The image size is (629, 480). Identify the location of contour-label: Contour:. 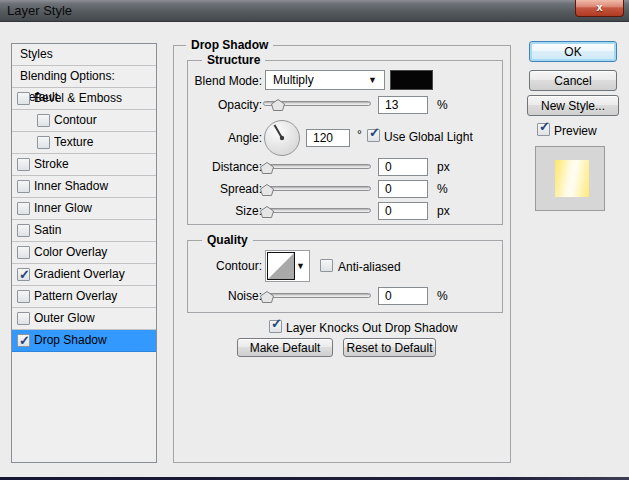
(212, 266).